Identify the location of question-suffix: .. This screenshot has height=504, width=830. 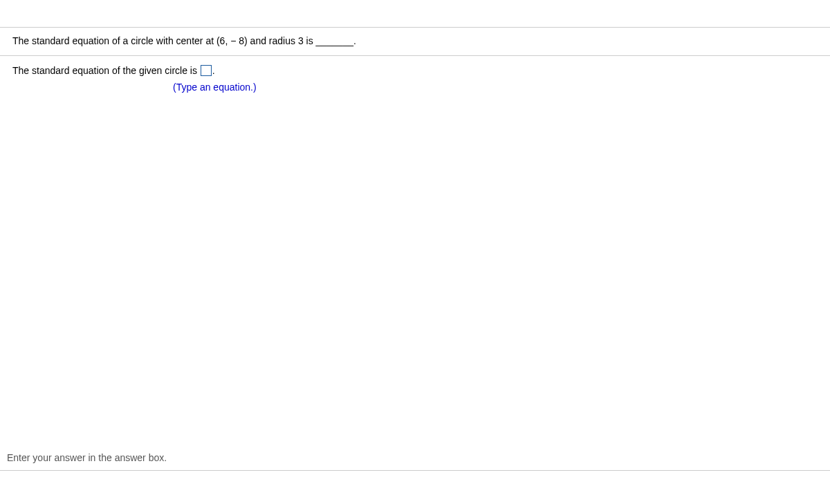
(355, 41).